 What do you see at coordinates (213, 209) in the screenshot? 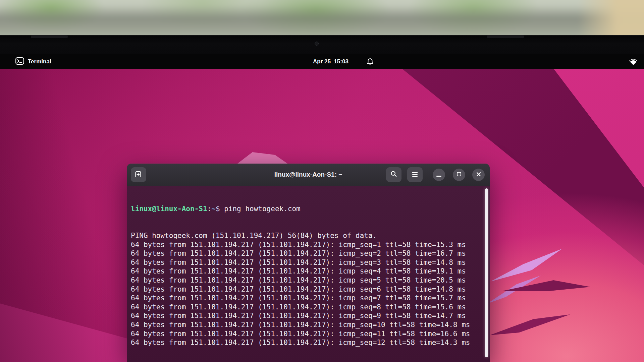
I see `prompt-path: ~` at bounding box center [213, 209].